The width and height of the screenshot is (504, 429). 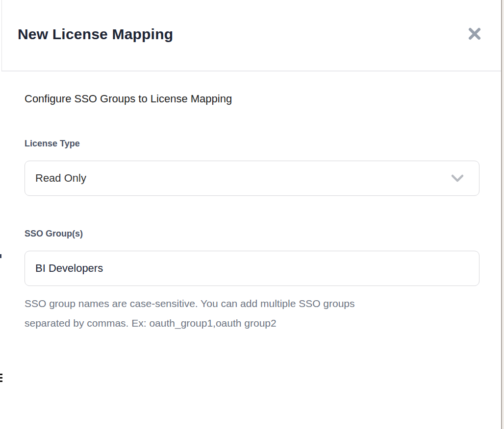 I want to click on help-text-line: SSO group names are case-sensitive. You …, so click(x=252, y=304).